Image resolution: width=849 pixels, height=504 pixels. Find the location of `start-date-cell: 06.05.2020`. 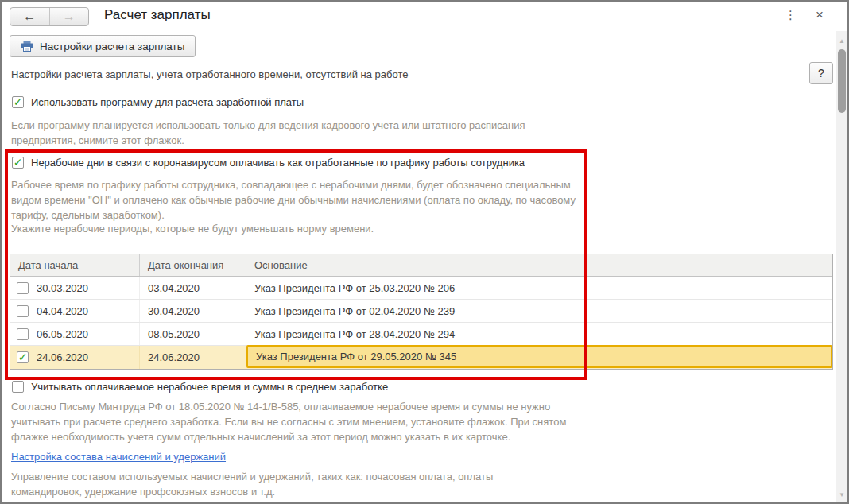

start-date-cell: 06.05.2020 is located at coordinates (62, 334).